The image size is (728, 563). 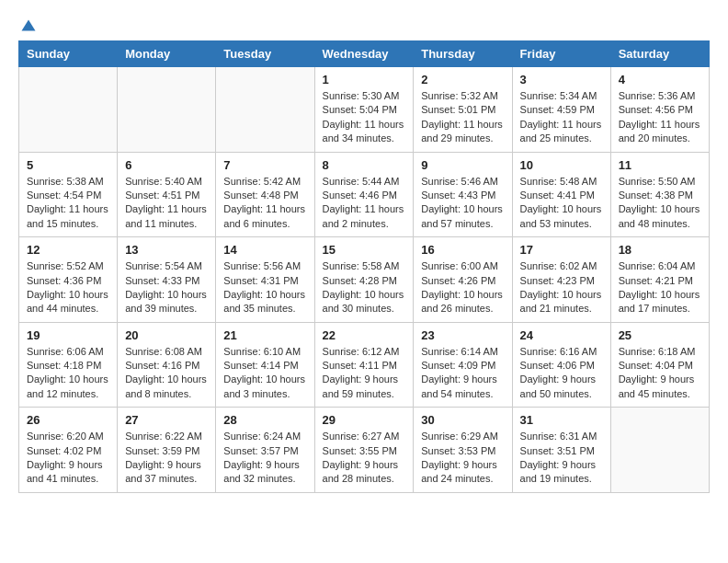 What do you see at coordinates (364, 195) in the screenshot?
I see `calendar-cell: 8Sunrise: 5:44 AM Sunset: 4:46 PM Daylig…` at bounding box center [364, 195].